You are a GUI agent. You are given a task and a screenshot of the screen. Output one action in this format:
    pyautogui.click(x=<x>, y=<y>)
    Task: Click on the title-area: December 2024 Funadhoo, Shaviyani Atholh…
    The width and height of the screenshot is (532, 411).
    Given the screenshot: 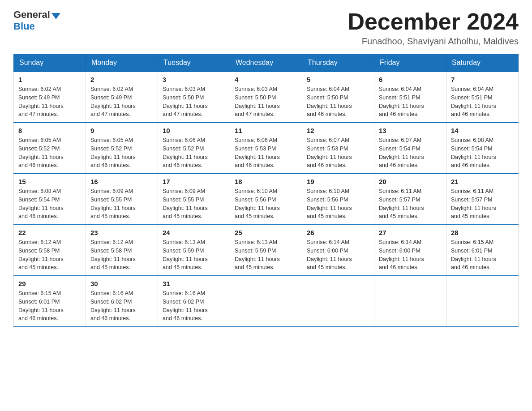 What is the action you would take?
    pyautogui.click(x=433, y=28)
    